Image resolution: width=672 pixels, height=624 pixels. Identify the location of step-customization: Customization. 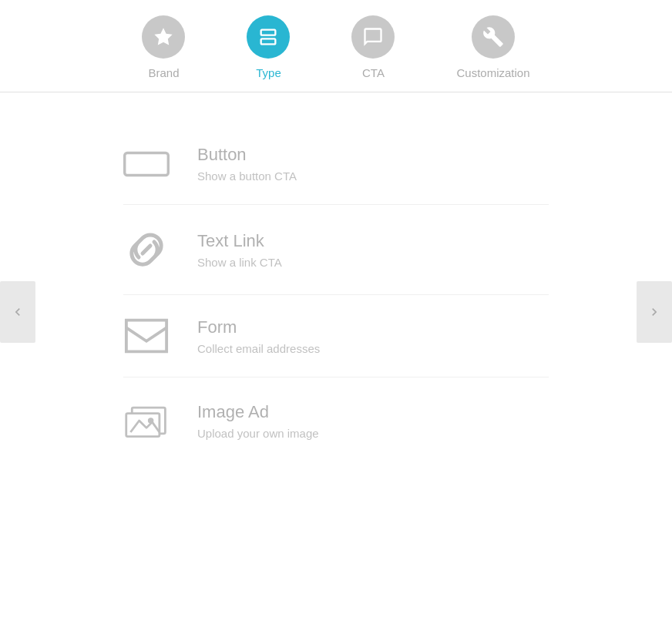
(493, 48).